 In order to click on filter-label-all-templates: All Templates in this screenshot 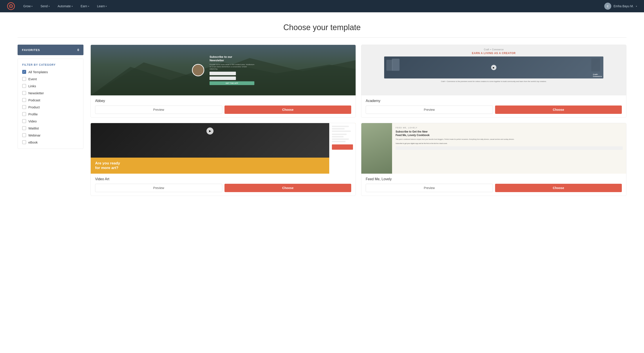, I will do `click(38, 72)`.